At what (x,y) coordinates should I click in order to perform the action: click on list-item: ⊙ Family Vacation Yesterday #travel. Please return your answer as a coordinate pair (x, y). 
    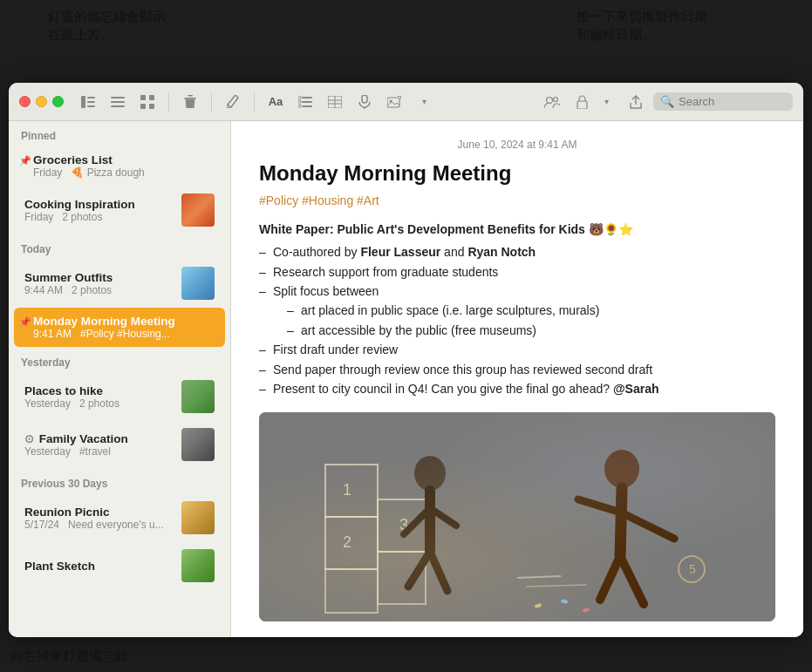
    Looking at the image, I should click on (119, 445).